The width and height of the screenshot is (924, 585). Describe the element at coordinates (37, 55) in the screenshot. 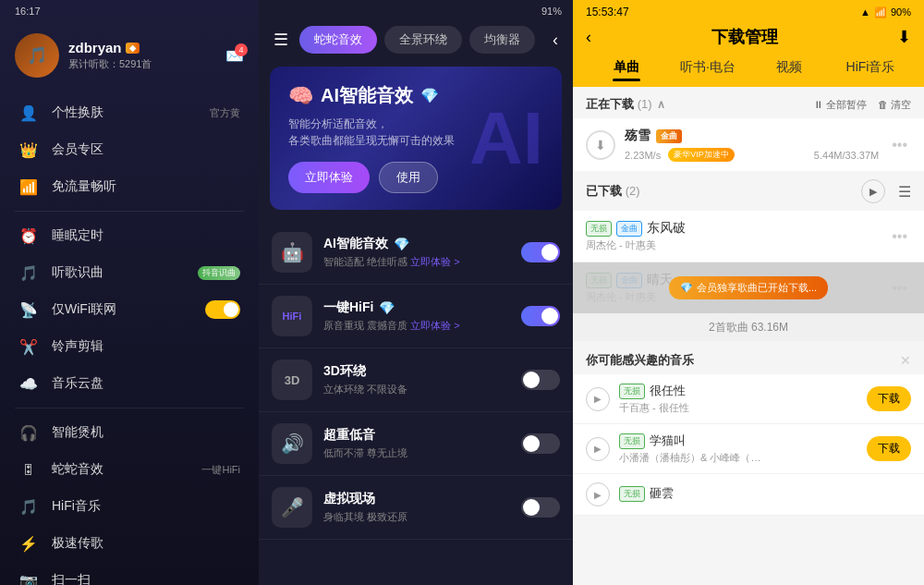

I see `avatar: 🎵` at that location.